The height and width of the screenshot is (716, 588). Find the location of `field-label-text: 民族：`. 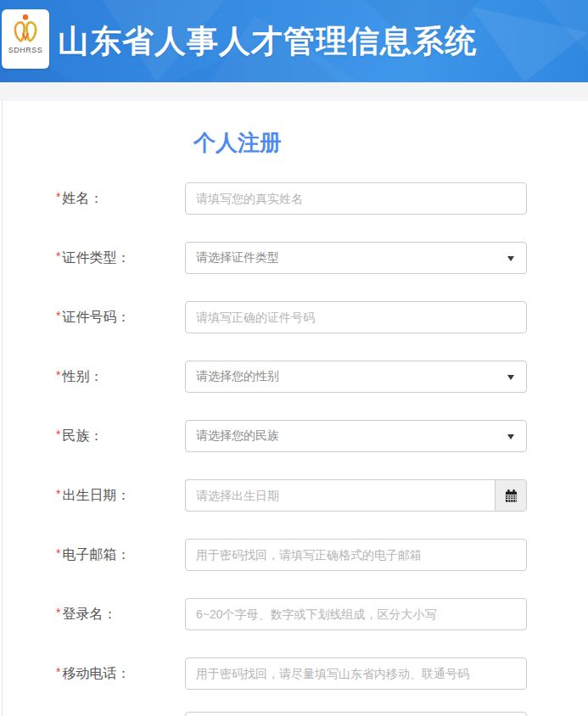

field-label-text: 民族： is located at coordinates (82, 436).